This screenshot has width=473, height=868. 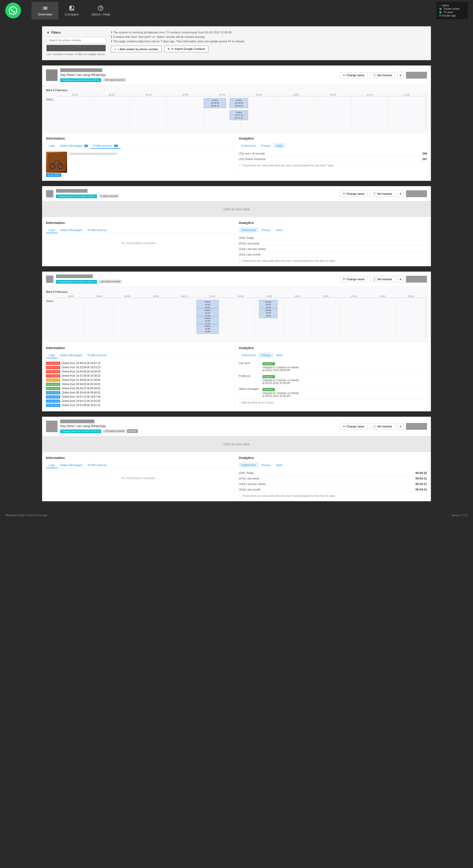 What do you see at coordinates (266, 355) in the screenshot?
I see `analytics-tab-privacy-3: Privacy` at bounding box center [266, 355].